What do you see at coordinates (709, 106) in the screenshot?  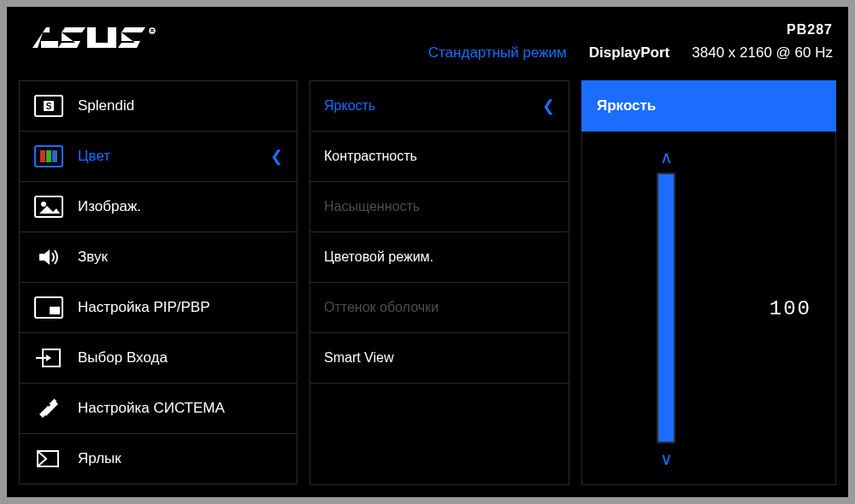 I see `value-panel-title: Яркость` at bounding box center [709, 106].